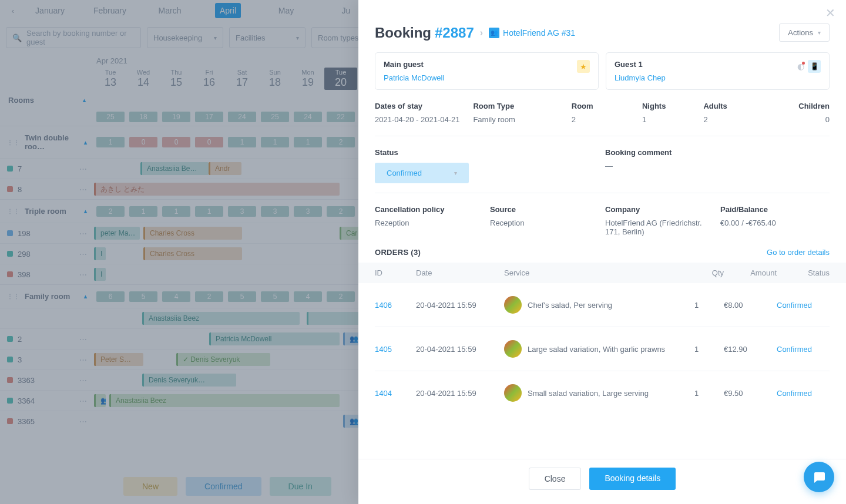  What do you see at coordinates (814, 66) in the screenshot?
I see `mobile-icon: 📱` at bounding box center [814, 66].